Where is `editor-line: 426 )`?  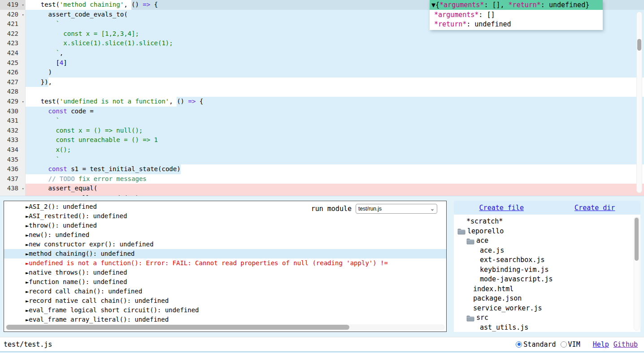
editor-line: 426 ) is located at coordinates (322, 73).